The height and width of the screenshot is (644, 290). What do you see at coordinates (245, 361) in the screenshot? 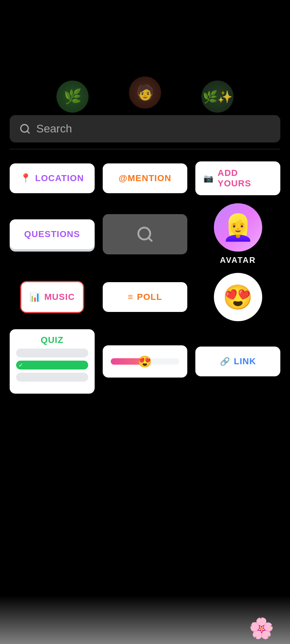
I see `link-label: LINK` at bounding box center [245, 361].